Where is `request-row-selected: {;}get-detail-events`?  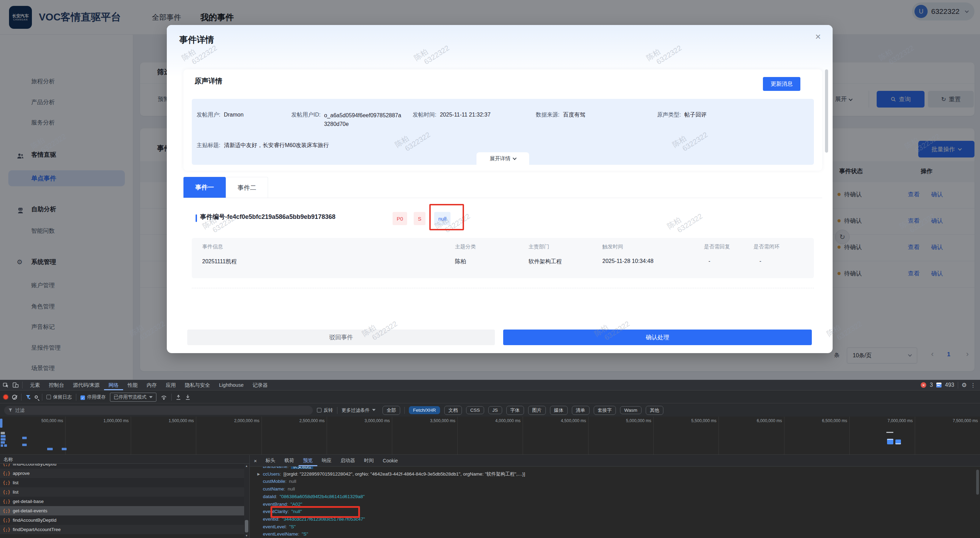 request-row-selected: {;}get-detail-events is located at coordinates (125, 511).